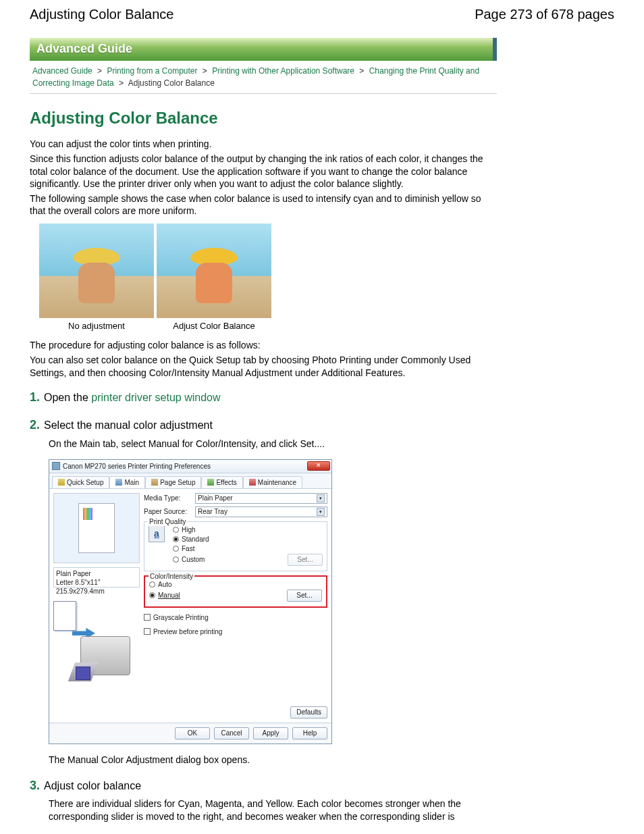 The height and width of the screenshot is (834, 644). What do you see at coordinates (35, 425) in the screenshot?
I see `step-number: 2.` at bounding box center [35, 425].